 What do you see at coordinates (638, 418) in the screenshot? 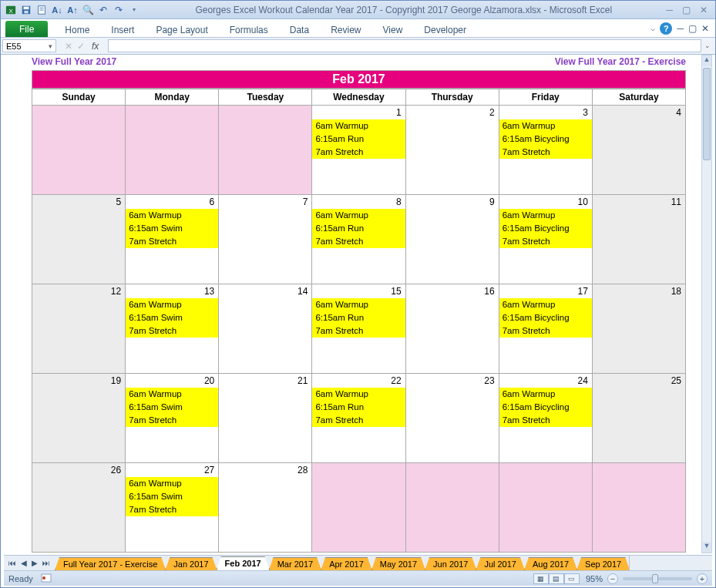
I see `calendar-cell: 25` at bounding box center [638, 418].